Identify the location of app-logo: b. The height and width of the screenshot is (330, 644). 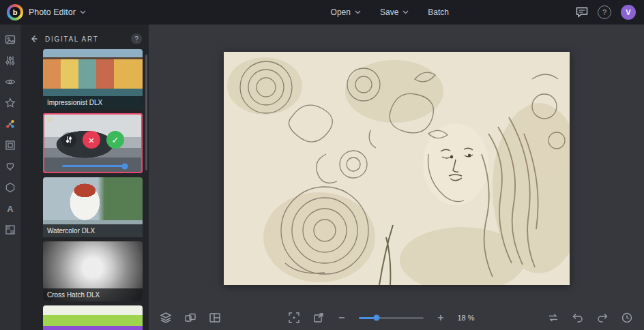
(15, 12).